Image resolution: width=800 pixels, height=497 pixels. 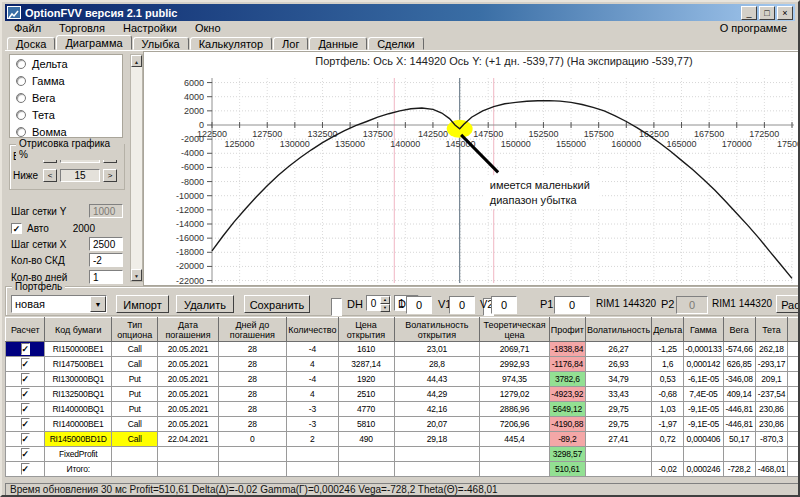 I want to click on scroll-up-icon: ▲, so click(x=136, y=61).